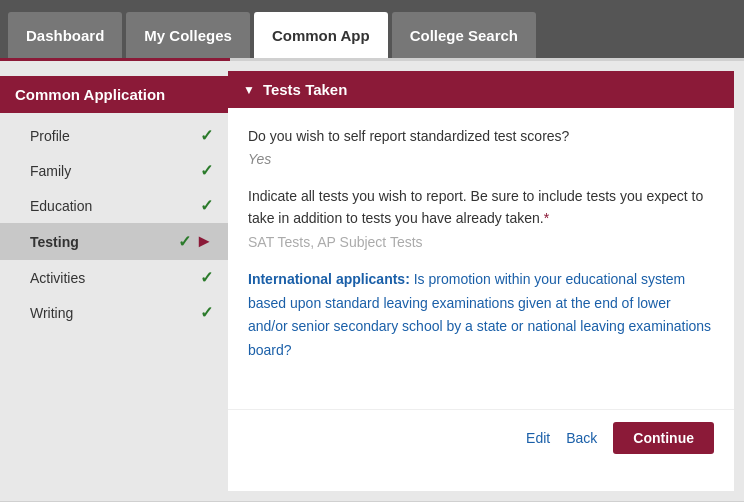  Describe the element at coordinates (481, 218) in the screenshot. I see `question-block-2: Indicate all tests you wish to report. B…` at that location.